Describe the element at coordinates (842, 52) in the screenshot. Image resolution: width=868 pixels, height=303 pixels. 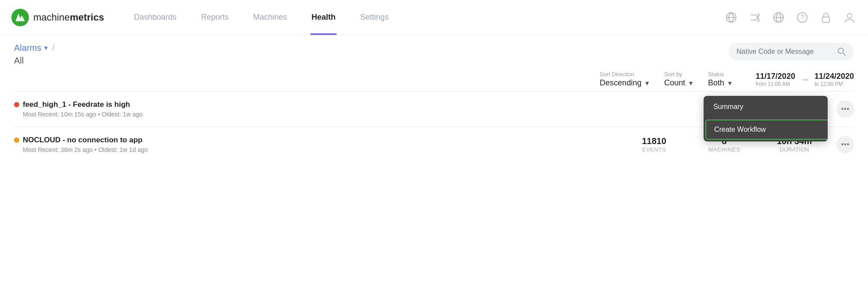
I see `search-icon` at that location.